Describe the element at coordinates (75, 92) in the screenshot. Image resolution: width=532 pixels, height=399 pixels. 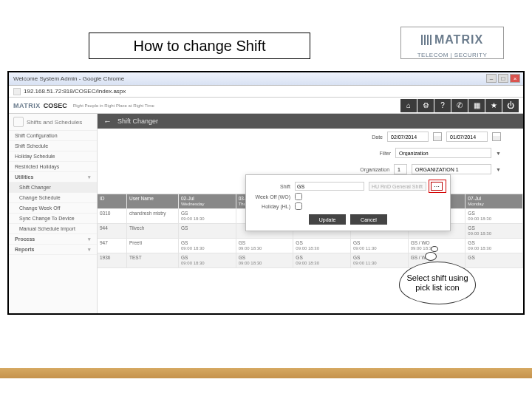
I see `url-text: 192.168.51.72:818/COSEC/Index.aspx` at that location.